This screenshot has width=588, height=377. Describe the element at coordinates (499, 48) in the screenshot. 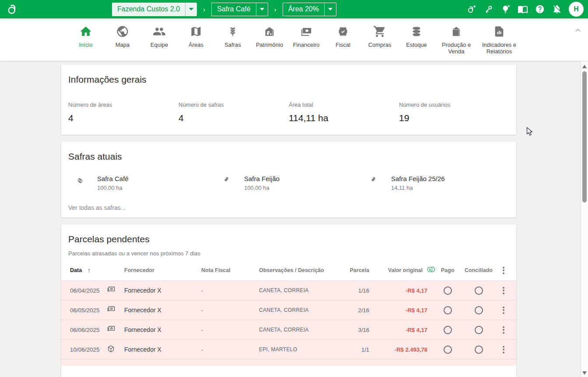

I see `nav-label: Indicadores e Relatórios` at that location.